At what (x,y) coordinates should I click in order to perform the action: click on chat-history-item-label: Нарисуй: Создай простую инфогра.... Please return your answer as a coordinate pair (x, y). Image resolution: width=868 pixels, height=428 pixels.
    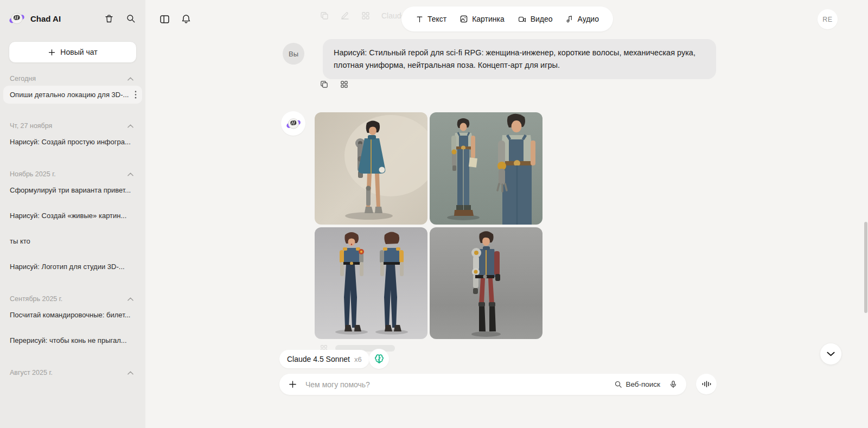
    Looking at the image, I should click on (71, 142).